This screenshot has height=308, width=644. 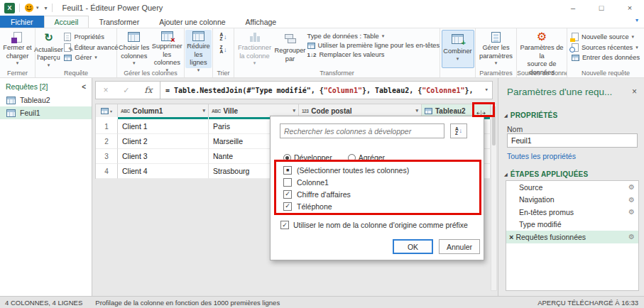 I want to click on query-item-feuil1: Feuil1, so click(x=45, y=113).